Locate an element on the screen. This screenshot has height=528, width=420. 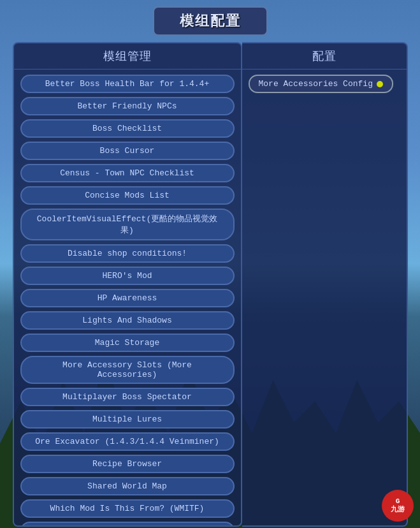
mod-button: Ore Excavator (1.4.3/1.4.4 Veinminer) is located at coordinates (127, 441).